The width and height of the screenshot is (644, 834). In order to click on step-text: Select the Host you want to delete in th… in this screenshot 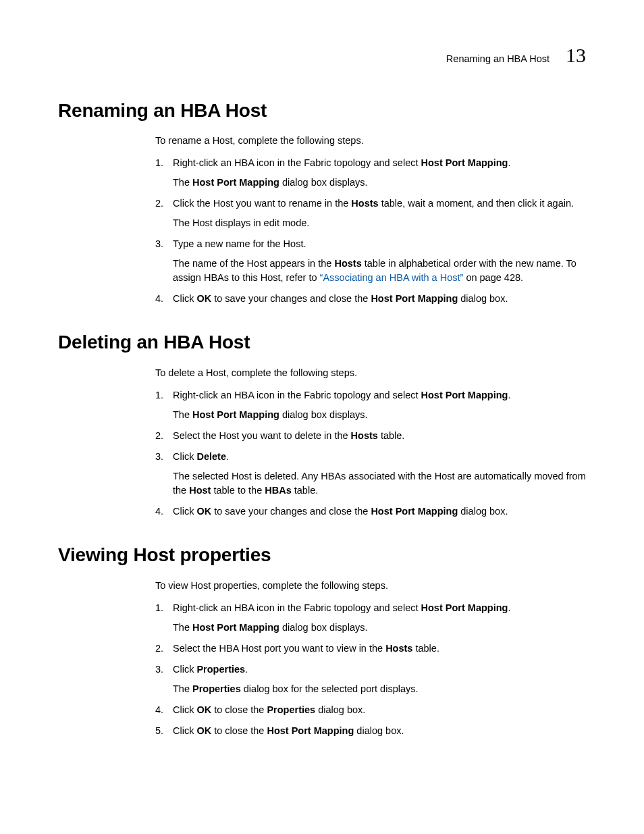, I will do `click(379, 436)`.